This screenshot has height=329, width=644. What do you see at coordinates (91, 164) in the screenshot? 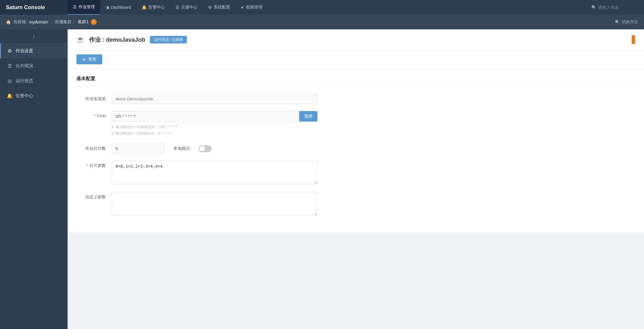
I see `shard-params-label: 分片参数` at bounding box center [91, 164].